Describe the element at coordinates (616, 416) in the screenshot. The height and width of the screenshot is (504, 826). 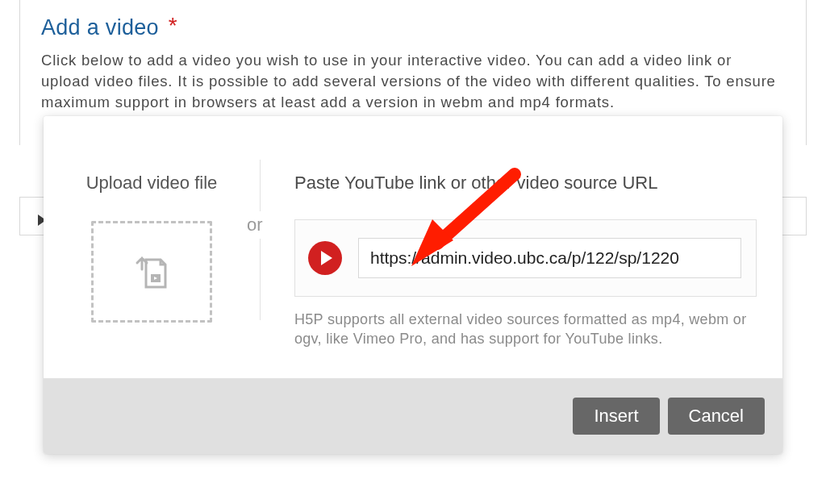
I see `insert-button: Insert` at that location.